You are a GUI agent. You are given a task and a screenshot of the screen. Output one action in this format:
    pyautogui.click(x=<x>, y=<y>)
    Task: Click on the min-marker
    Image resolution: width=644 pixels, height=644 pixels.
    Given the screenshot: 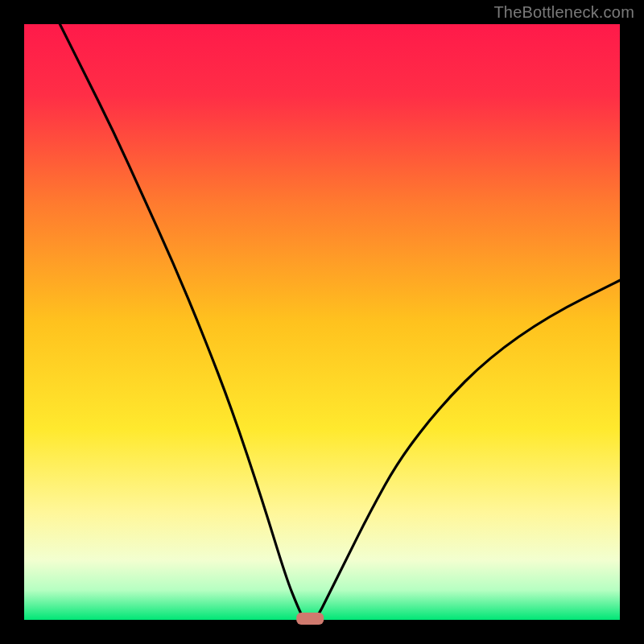 What is the action you would take?
    pyautogui.click(x=310, y=618)
    